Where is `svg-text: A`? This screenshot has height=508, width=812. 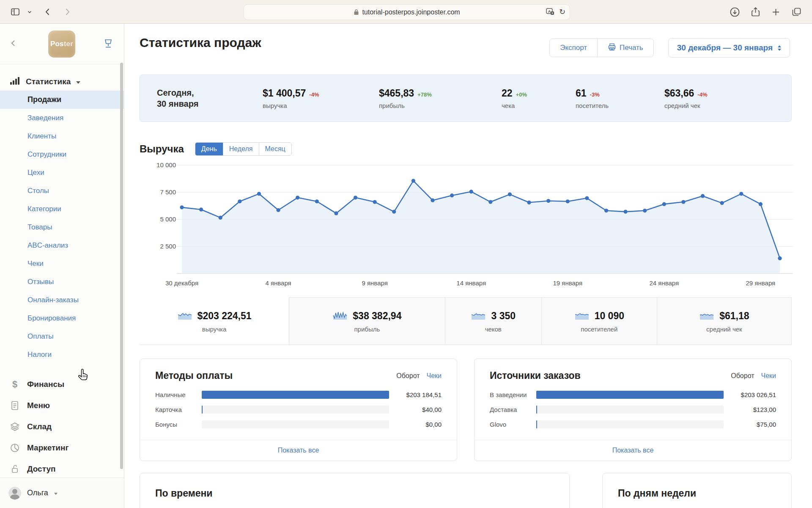 svg-text: A is located at coordinates (550, 11).